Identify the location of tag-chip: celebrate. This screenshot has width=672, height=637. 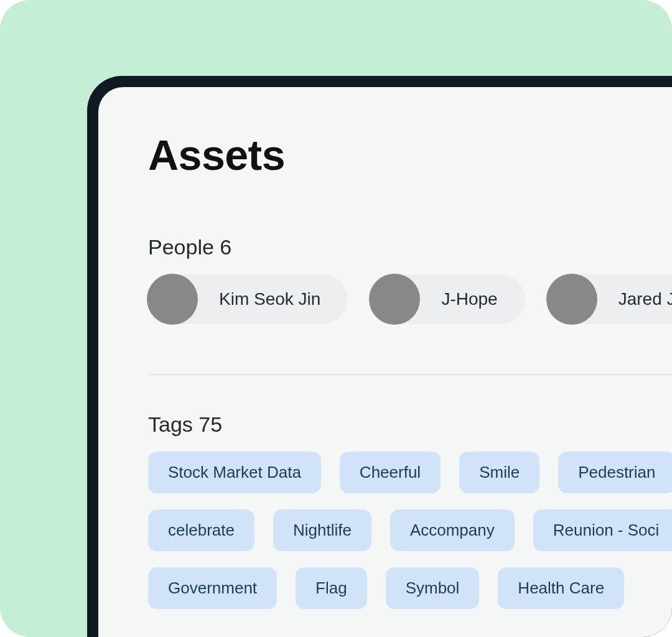
(202, 530).